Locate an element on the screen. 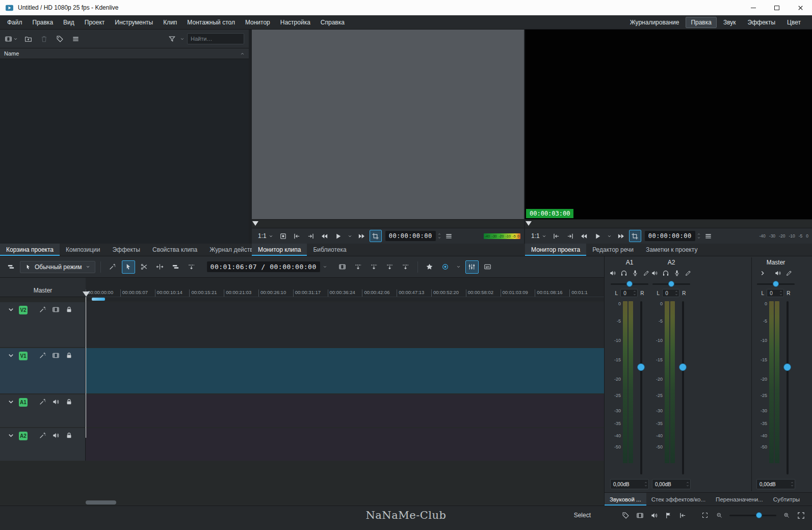 Image resolution: width=812 pixels, height=530 pixels. delete-button is located at coordinates (44, 39).